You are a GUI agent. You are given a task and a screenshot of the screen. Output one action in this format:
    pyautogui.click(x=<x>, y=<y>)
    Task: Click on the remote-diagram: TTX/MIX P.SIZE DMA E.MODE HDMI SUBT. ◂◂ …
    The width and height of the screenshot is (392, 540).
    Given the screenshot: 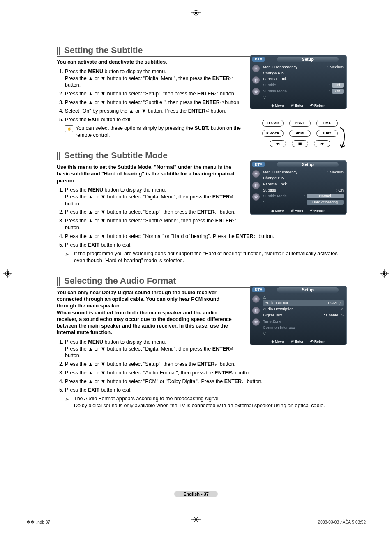 What is the action you would take?
    pyautogui.click(x=300, y=135)
    